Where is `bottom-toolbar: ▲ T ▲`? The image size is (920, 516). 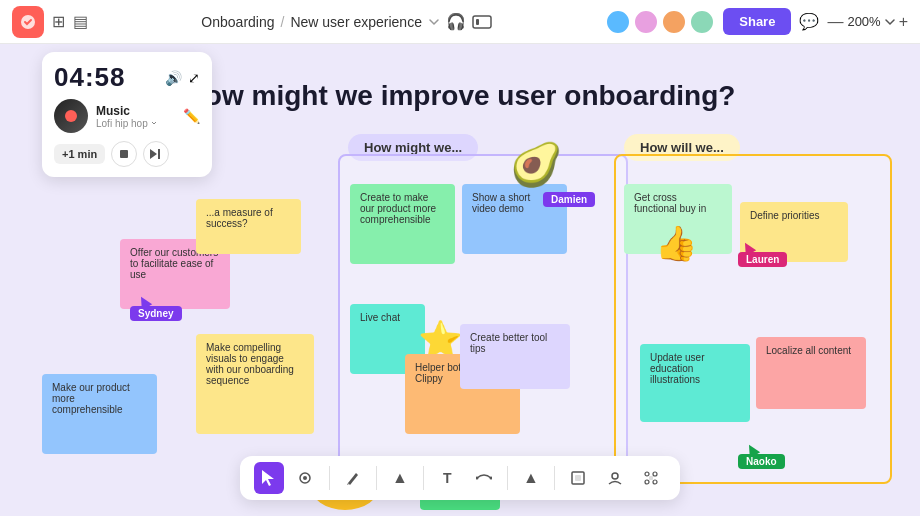
bottom-toolbar: ▲ T ▲ is located at coordinates (460, 478).